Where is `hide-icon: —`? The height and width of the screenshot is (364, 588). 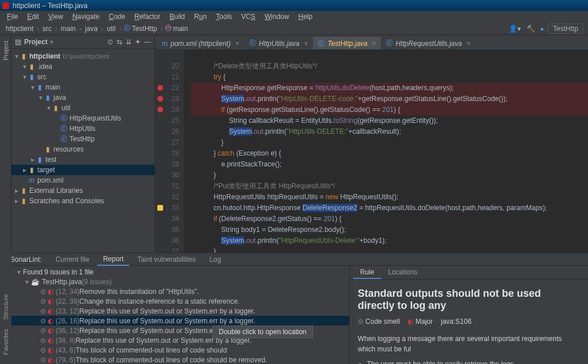 hide-icon: — is located at coordinates (148, 42).